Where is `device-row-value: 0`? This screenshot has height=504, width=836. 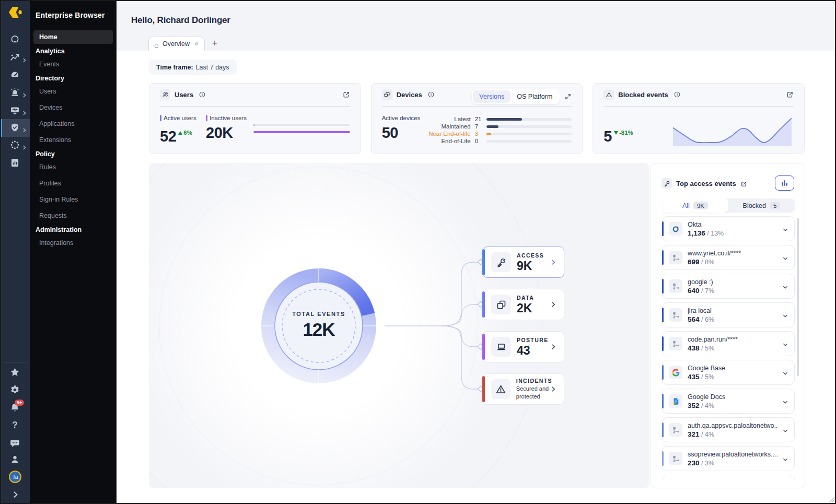 device-row-value: 0 is located at coordinates (481, 141).